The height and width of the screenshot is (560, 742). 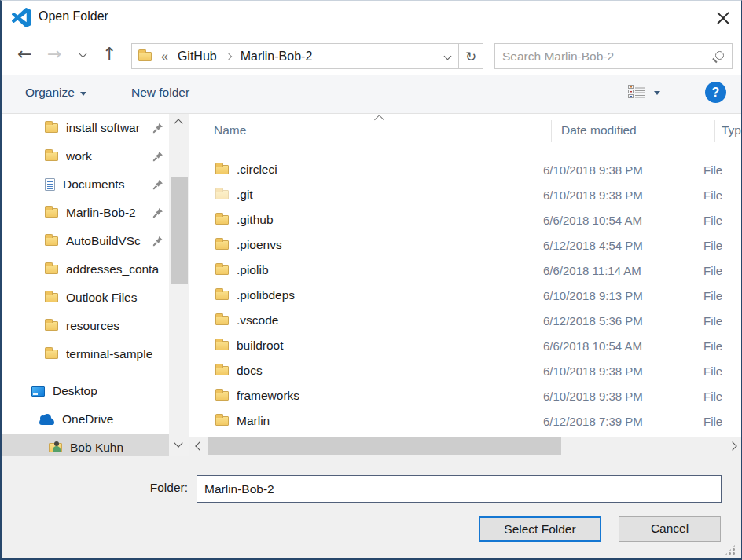 What do you see at coordinates (471, 57) in the screenshot?
I see `refresh-icon: ↻` at bounding box center [471, 57].